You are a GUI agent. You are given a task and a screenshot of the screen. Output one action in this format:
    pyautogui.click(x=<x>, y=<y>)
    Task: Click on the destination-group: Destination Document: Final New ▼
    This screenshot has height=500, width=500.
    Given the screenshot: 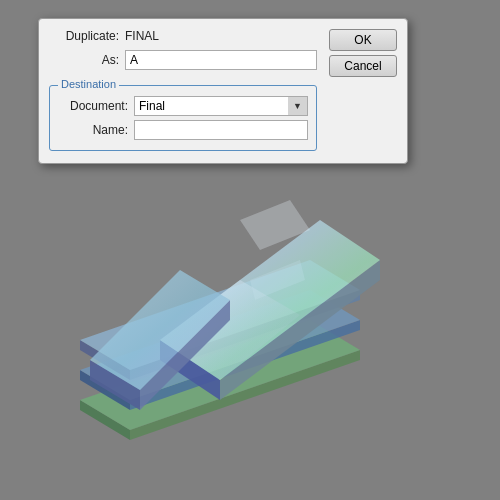 What is the action you would take?
    pyautogui.click(x=183, y=118)
    